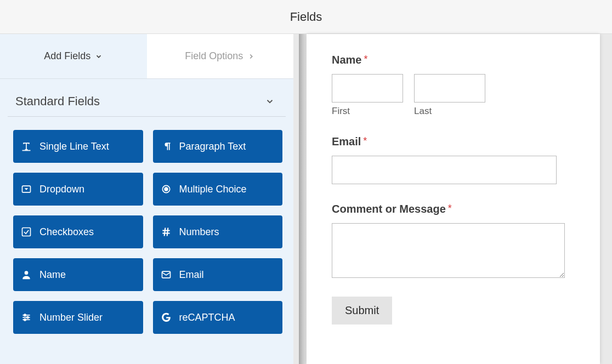 The width and height of the screenshot is (612, 364). I want to click on checkbox-icon, so click(26, 232).